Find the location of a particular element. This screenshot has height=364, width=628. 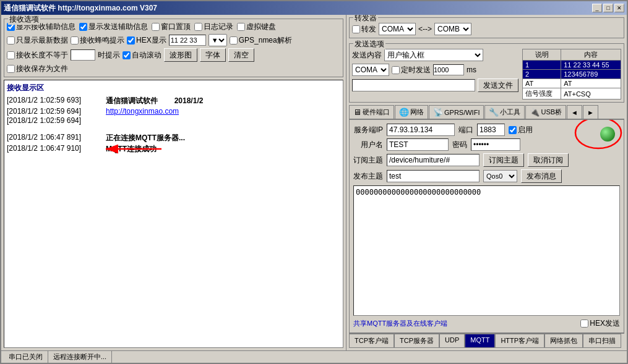

connection-indicator is located at coordinates (608, 134).